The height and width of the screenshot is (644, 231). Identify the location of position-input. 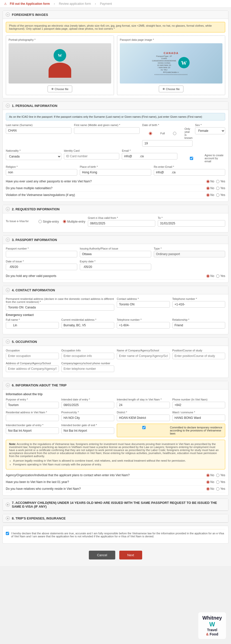
(199, 356).